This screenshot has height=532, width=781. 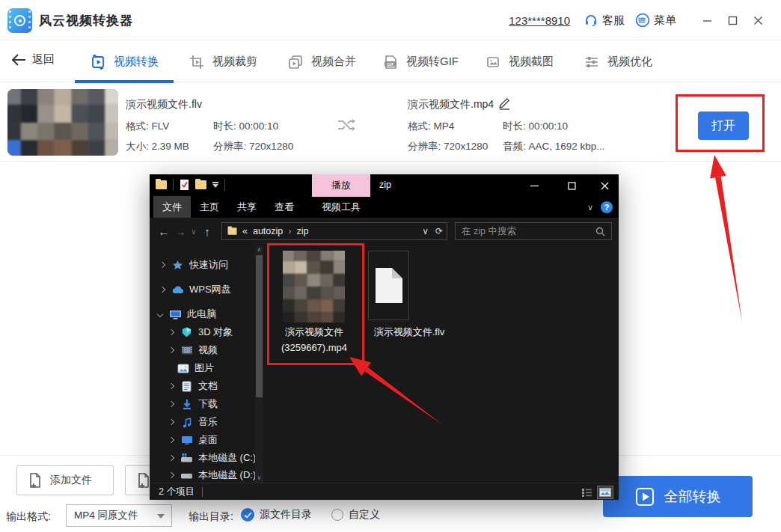 I want to click on sidebar-item-disk-c: 本地磁盘 (C:), so click(x=212, y=458).